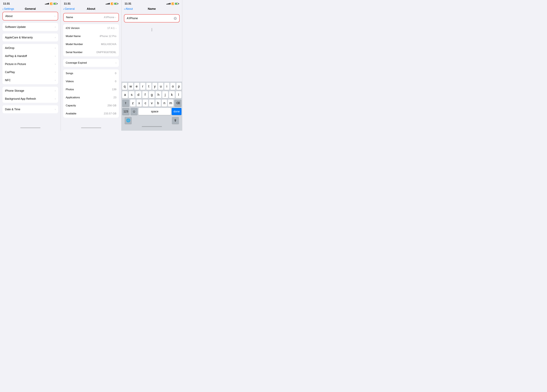 This screenshot has height=392, width=547. What do you see at coordinates (158, 95) in the screenshot?
I see `key-h: h` at bounding box center [158, 95].